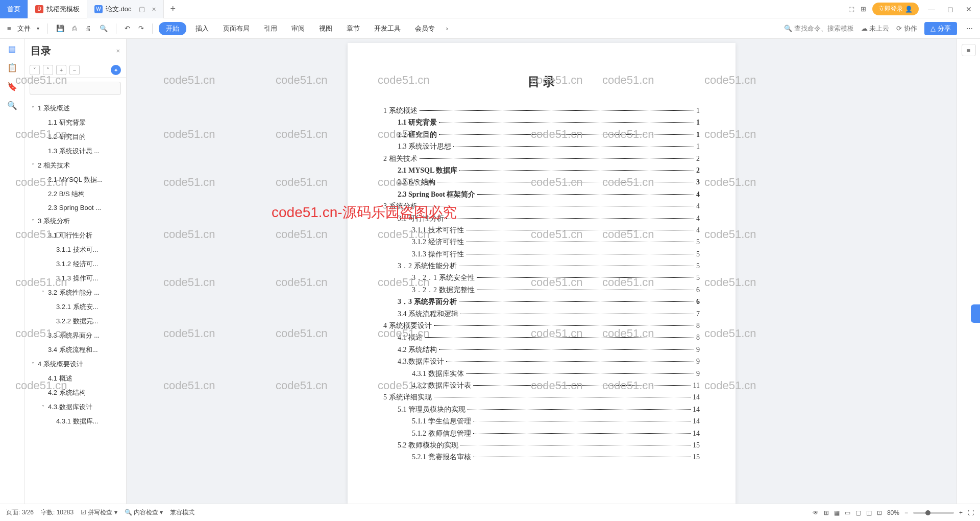  Describe the element at coordinates (542, 350) in the screenshot. I see `toc-line: 4.2 系统结构9` at that location.